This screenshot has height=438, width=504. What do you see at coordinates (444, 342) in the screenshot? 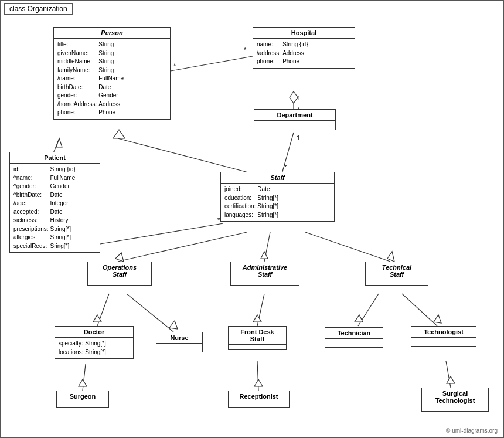
I see `class-technologist-attrs` at bounding box center [444, 342].